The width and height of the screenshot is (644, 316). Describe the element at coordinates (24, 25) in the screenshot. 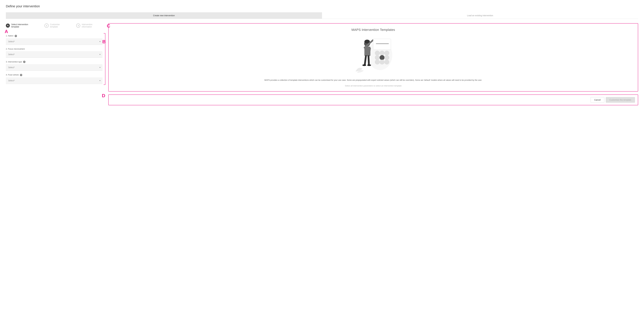

I see `step1-label: Select intervention template` at that location.